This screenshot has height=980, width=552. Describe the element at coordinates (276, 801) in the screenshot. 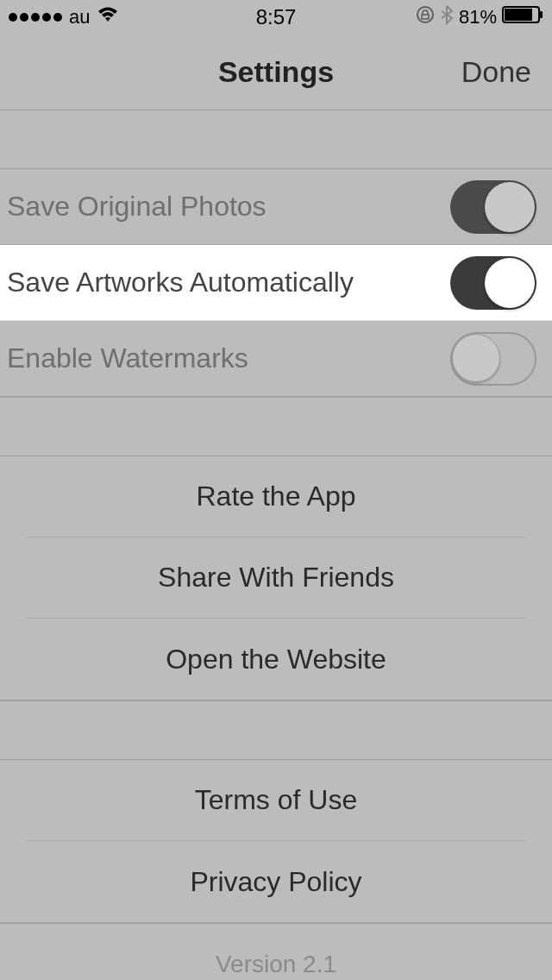

I see `action-label: Terms of Use` at that location.